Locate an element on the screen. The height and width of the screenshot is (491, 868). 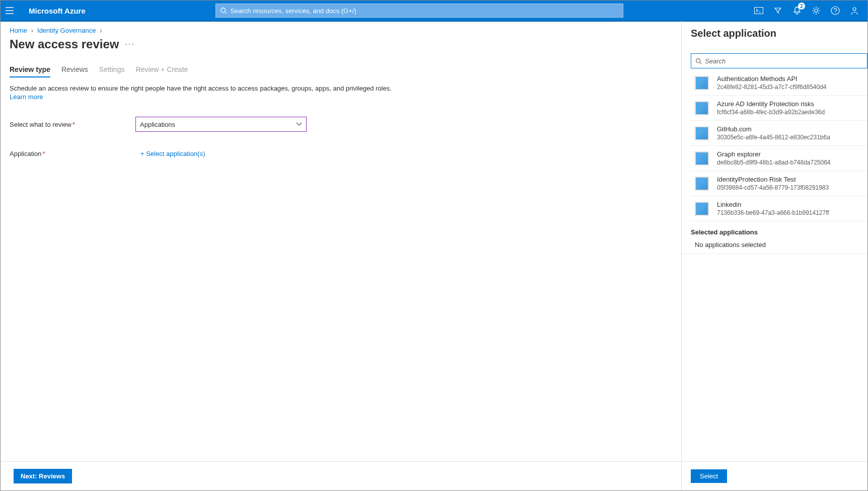
application-text: GitHub.com30305e5c-a6fe-4a45-8612-e830ec… is located at coordinates (773, 133).